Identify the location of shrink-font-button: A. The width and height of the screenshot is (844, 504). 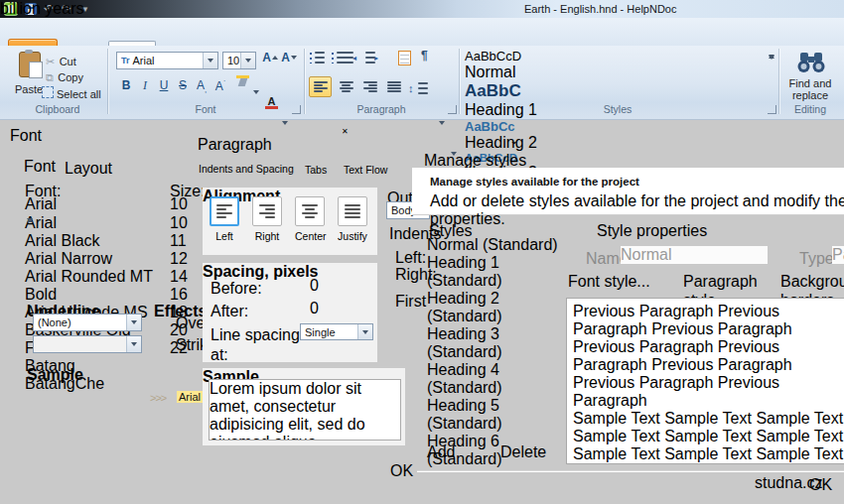
(290, 58).